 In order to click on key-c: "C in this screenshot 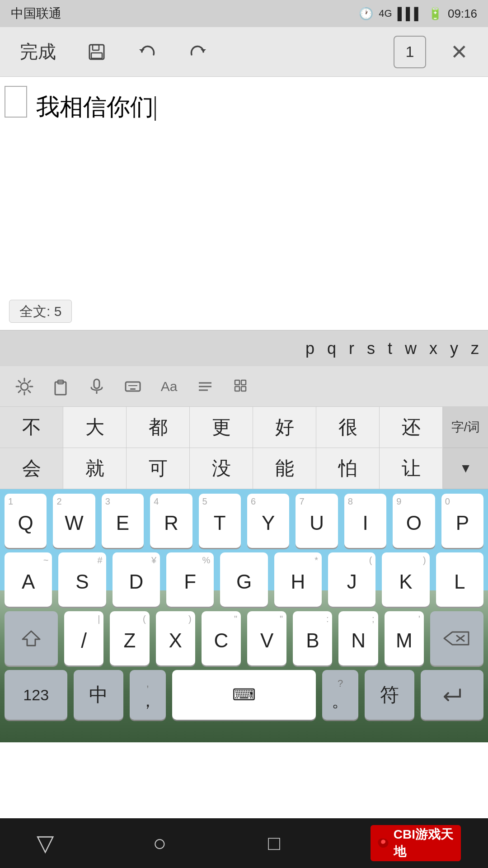, I will do `click(221, 638)`.